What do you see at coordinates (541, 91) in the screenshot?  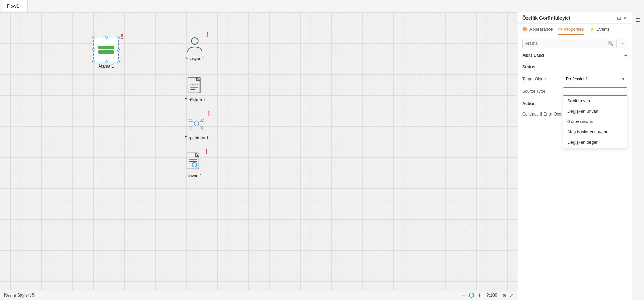 I see `source-type-label: Source Type` at bounding box center [541, 91].